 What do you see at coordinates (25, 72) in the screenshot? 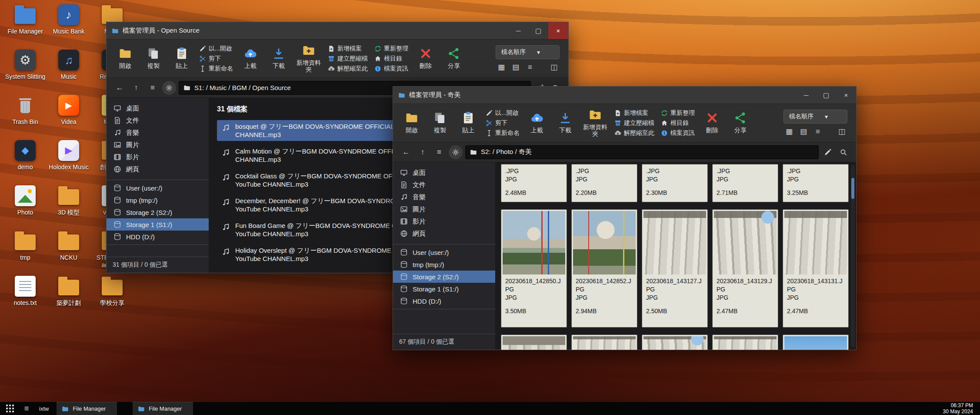
I see `desktop-icon: System Slitting` at bounding box center [25, 72].